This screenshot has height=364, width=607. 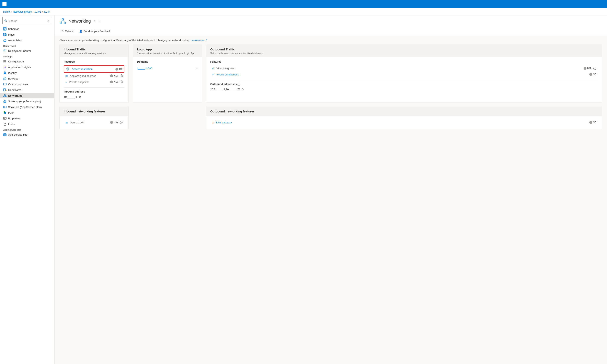 What do you see at coordinates (243, 89) in the screenshot?
I see `copy-outbound-addresses-button: ⧉` at bounding box center [243, 89].